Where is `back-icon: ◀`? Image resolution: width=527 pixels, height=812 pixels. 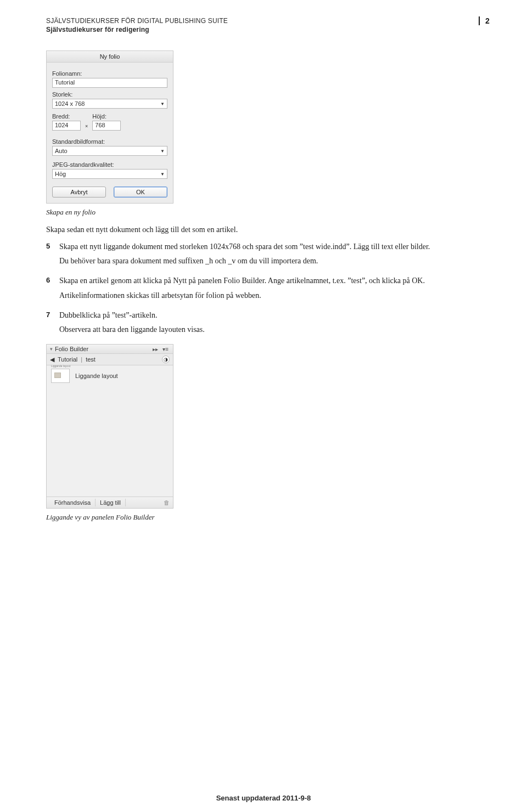 back-icon: ◀ is located at coordinates (52, 360).